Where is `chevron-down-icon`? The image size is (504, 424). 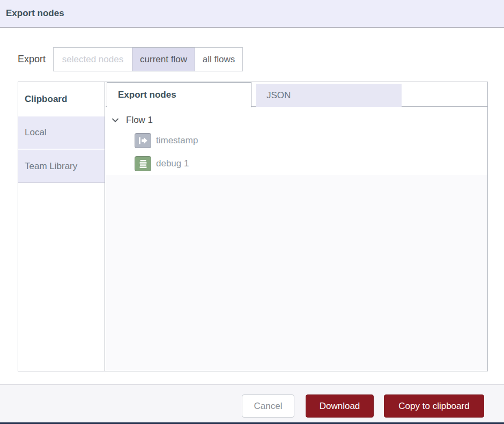 chevron-down-icon is located at coordinates (115, 120).